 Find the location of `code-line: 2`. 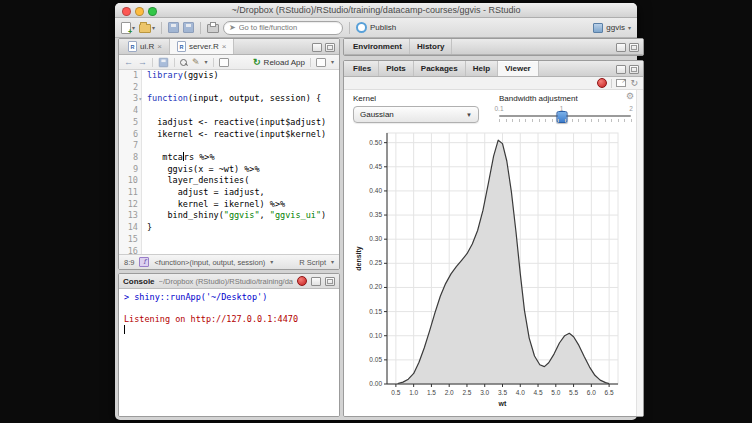

code-line: 2 is located at coordinates (229, 88).